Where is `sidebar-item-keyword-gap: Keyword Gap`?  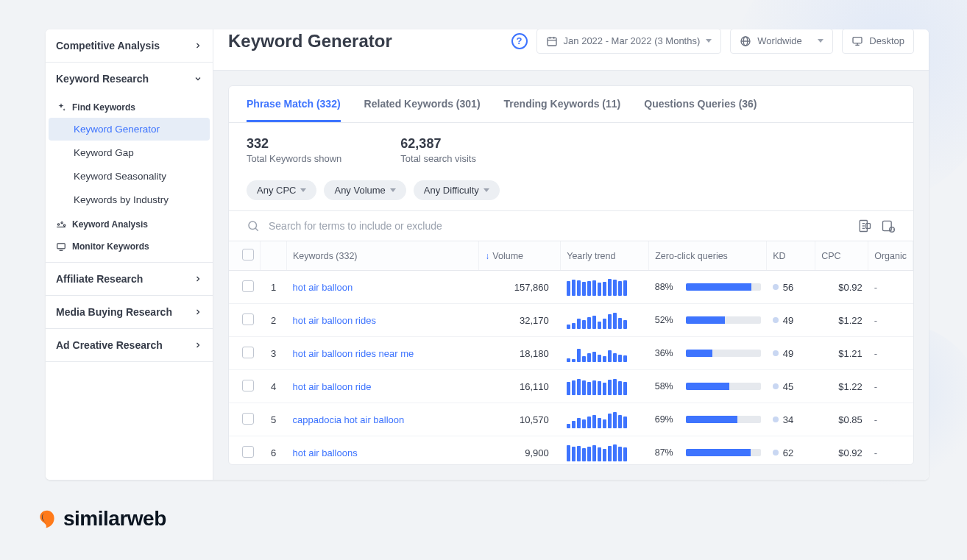
sidebar-item-keyword-gap: Keyword Gap is located at coordinates (130, 153).